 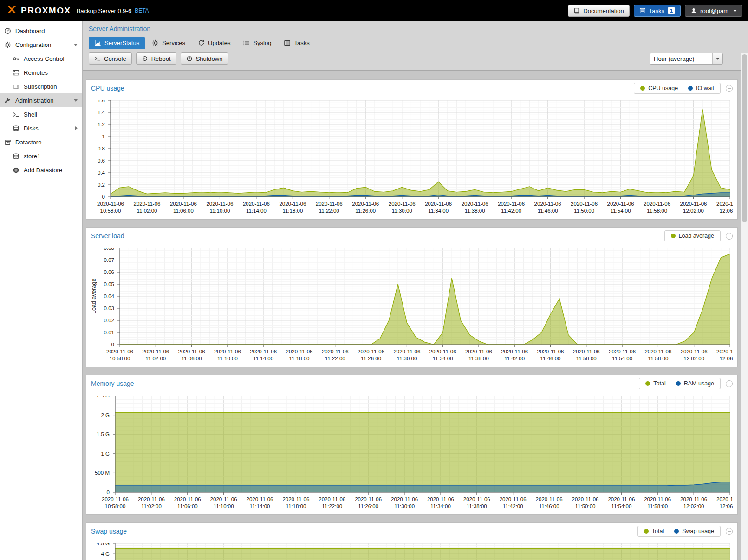 What do you see at coordinates (214, 43) in the screenshot?
I see `tab-updates: Updates` at bounding box center [214, 43].